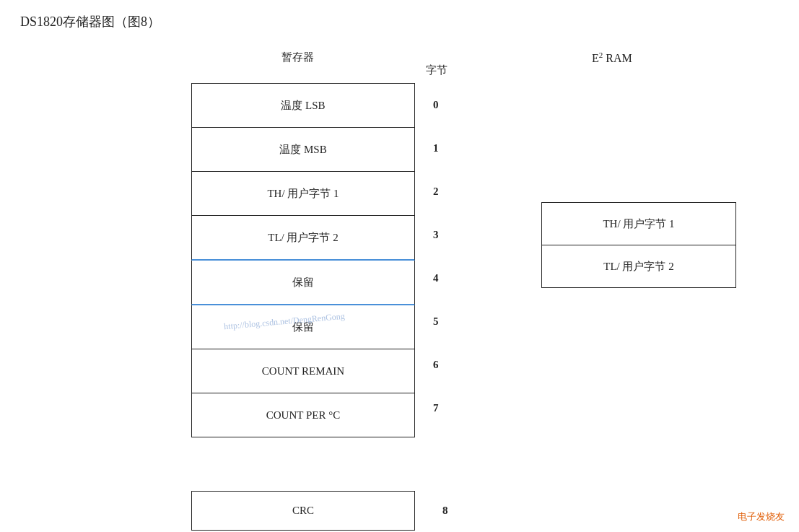 The image size is (799, 532). What do you see at coordinates (639, 266) in the screenshot?
I see `e2ram-cell-1: TL/ 用户字节 2` at bounding box center [639, 266].